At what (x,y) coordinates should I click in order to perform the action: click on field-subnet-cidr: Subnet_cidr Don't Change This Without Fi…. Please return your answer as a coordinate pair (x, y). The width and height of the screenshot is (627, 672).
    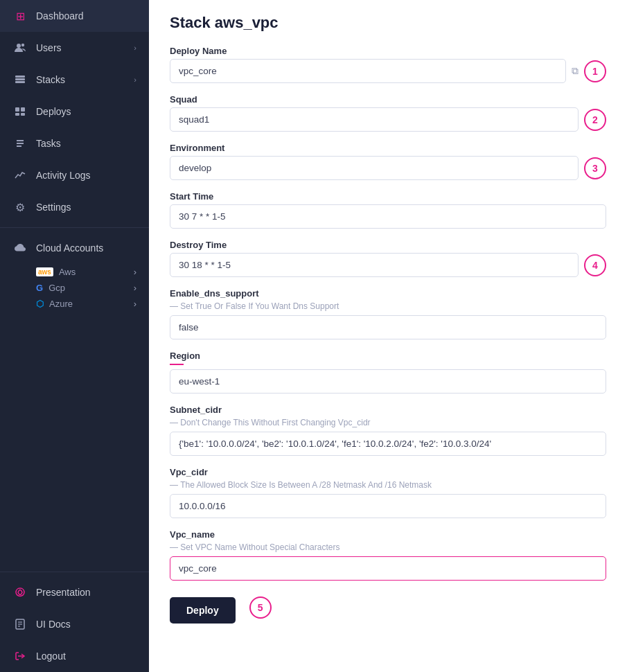
    Looking at the image, I should click on (388, 430).